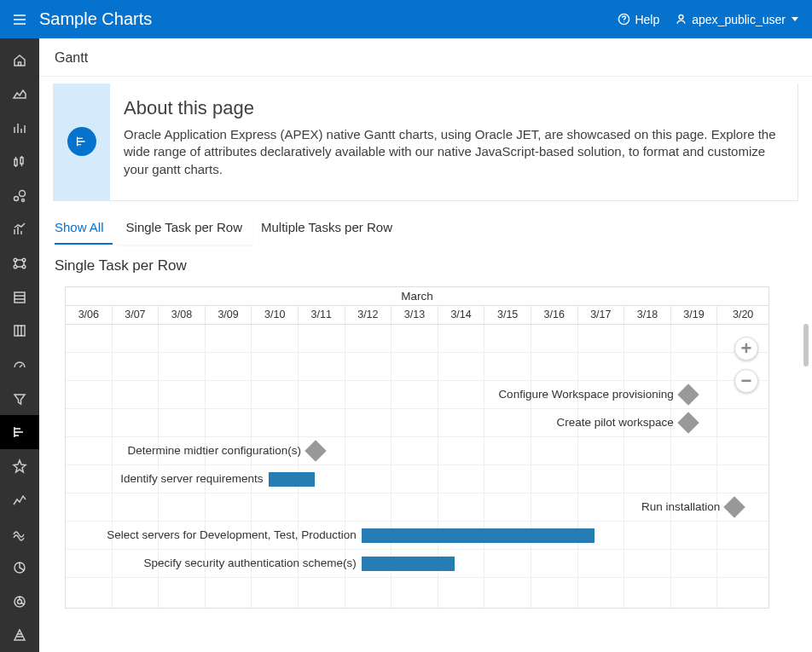 The height and width of the screenshot is (652, 812). Describe the element at coordinates (328, 228) in the screenshot. I see `tab-multiple-tasks: Multiple Tasks per Row` at that location.